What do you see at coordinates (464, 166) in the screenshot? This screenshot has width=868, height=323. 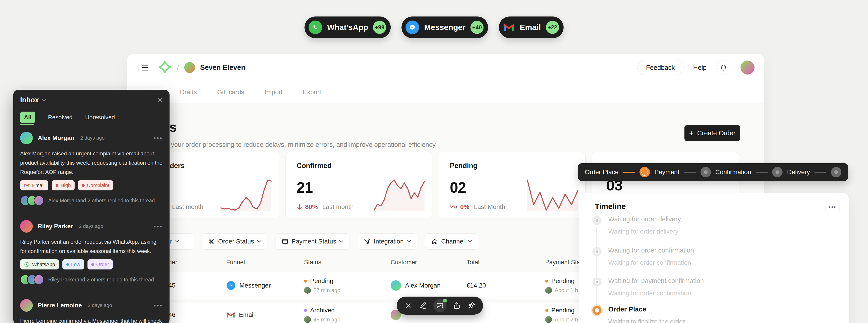 I see `card-title: Pending` at bounding box center [464, 166].